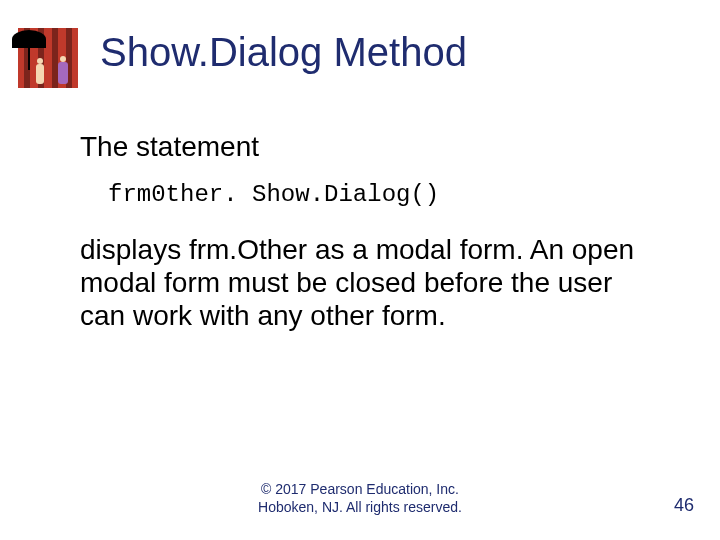 This screenshot has width=720, height=540. What do you see at coordinates (370, 146) in the screenshot?
I see `lead-text: The statement` at bounding box center [370, 146].